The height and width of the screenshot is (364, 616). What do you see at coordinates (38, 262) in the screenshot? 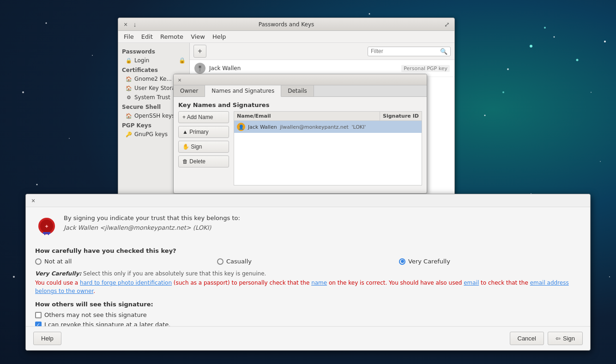
I see `radio-circle-not-at-all` at bounding box center [38, 262].